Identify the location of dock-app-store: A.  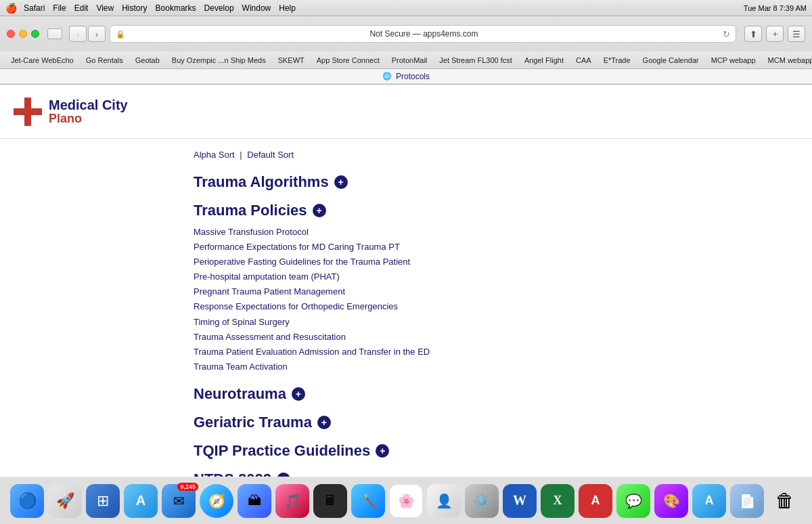
(141, 501).